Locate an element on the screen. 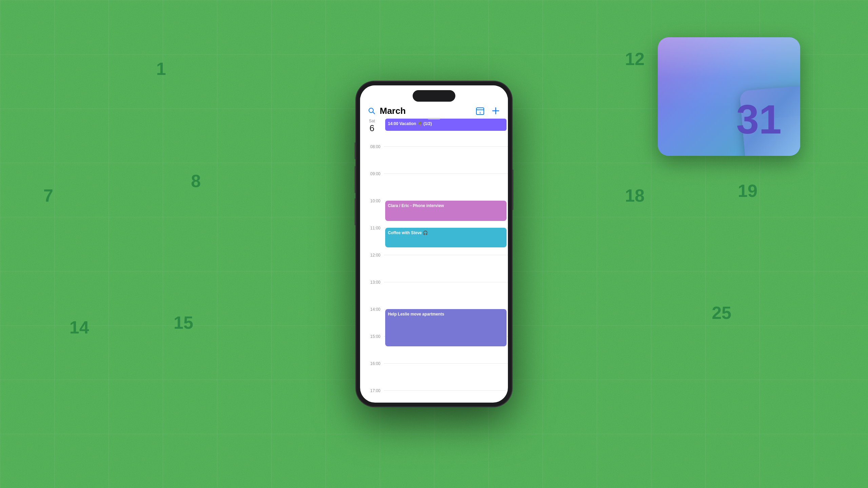 This screenshot has width=868, height=488. time-label-15: 15:00 is located at coordinates (372, 337).